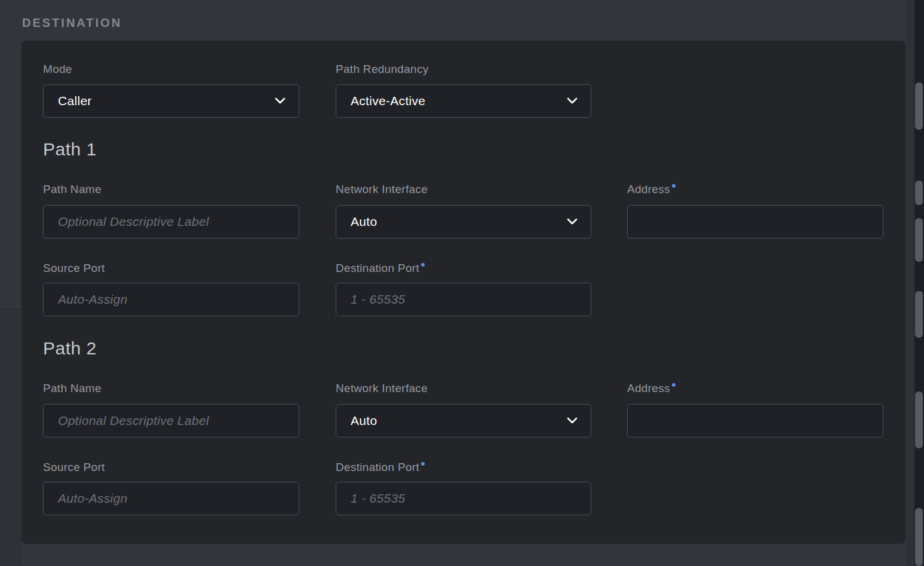 The image size is (924, 566). Describe the element at coordinates (72, 23) in the screenshot. I see `section-title: DESTINATION` at that location.